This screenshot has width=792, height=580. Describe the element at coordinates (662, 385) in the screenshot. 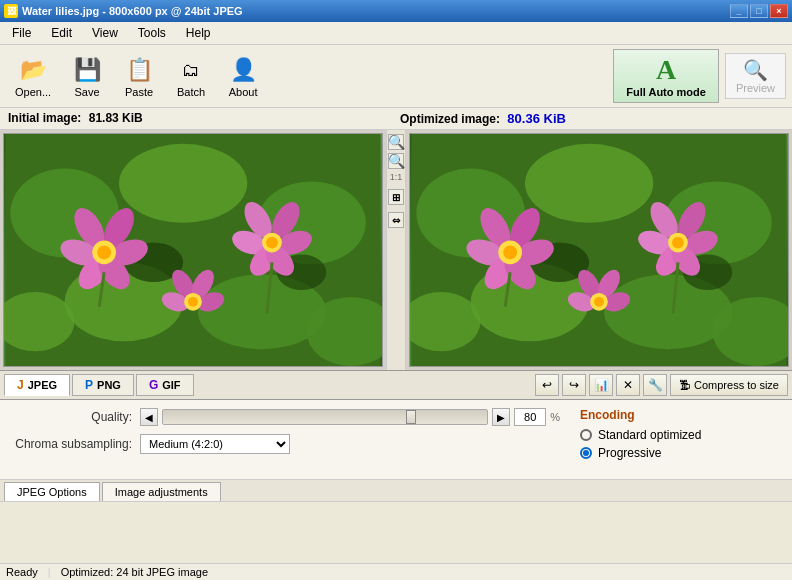

I see `tab-actions: ↩ ↪ 📊 ✕ 🔧 🗜 Compress to size` at that location.